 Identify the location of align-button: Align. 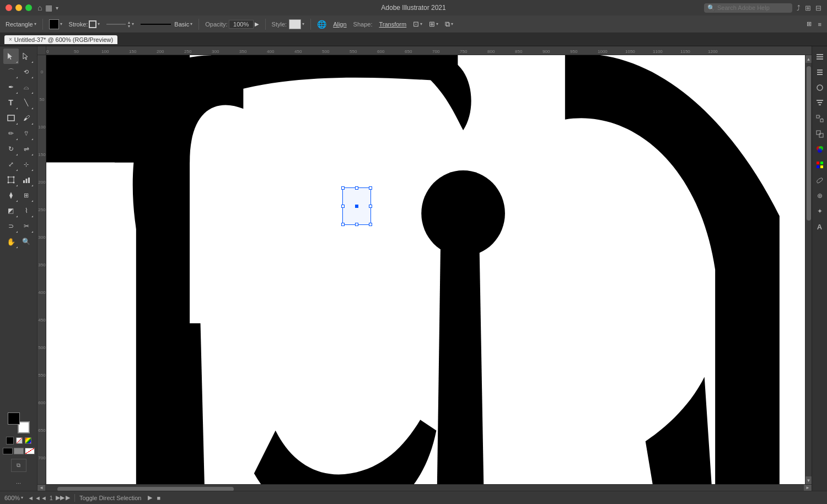
(340, 24).